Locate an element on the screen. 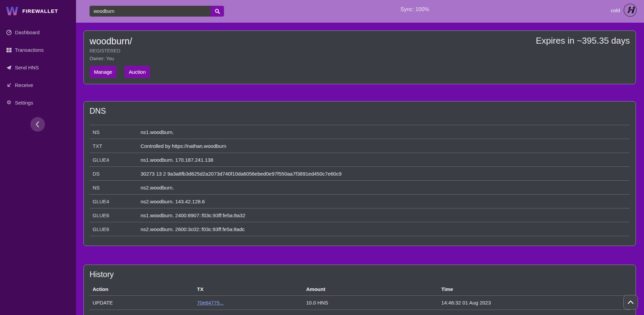 The width and height of the screenshot is (644, 315). dns-record-row: GLUE4 ns1.woodburn. 170.187.241.138 is located at coordinates (360, 160).